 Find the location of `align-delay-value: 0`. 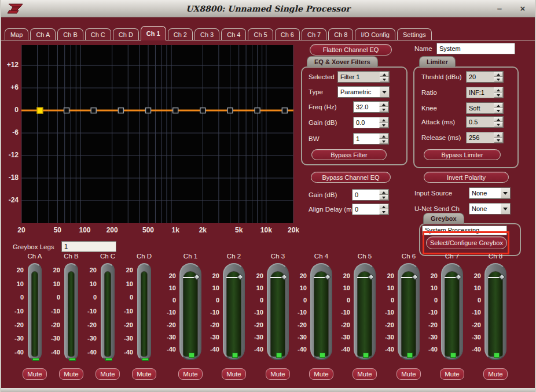

align-delay-value: 0 is located at coordinates (366, 209).